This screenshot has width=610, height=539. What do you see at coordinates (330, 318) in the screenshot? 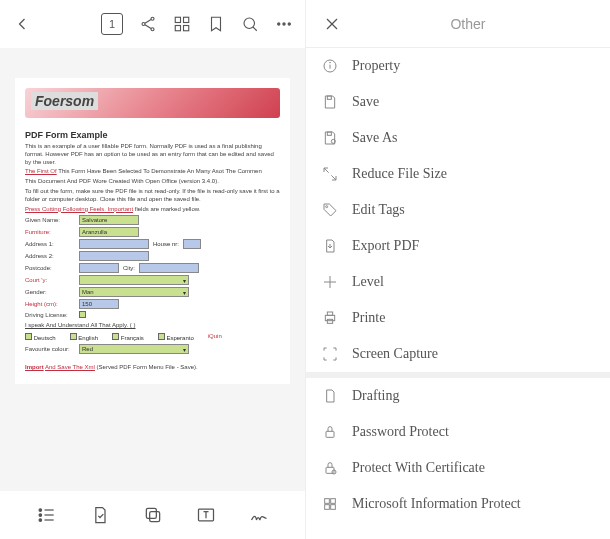
I see `print-icon` at bounding box center [330, 318].